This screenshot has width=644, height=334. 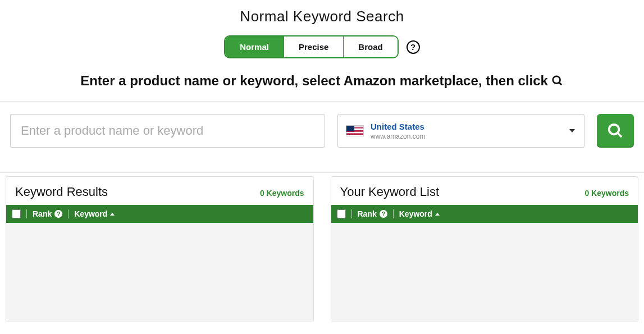 What do you see at coordinates (485, 191) in the screenshot?
I see `panel-header: Your Keyword List 0 Keywords` at bounding box center [485, 191].